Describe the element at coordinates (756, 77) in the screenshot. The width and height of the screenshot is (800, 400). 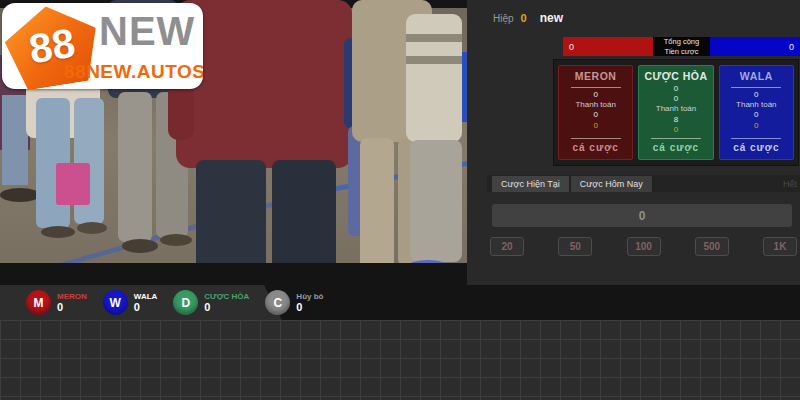
I see `wala-title: WALA` at that location.